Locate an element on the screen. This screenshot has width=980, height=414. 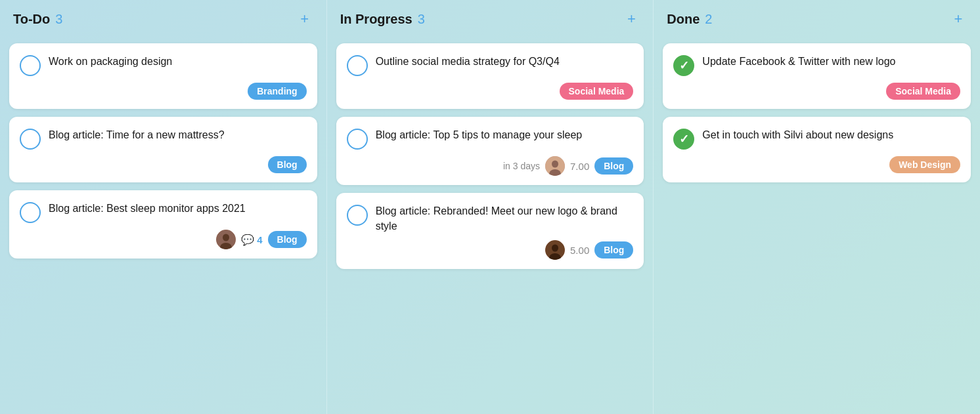
card-text: Get in touch with Silvi about new design… is located at coordinates (832, 135).